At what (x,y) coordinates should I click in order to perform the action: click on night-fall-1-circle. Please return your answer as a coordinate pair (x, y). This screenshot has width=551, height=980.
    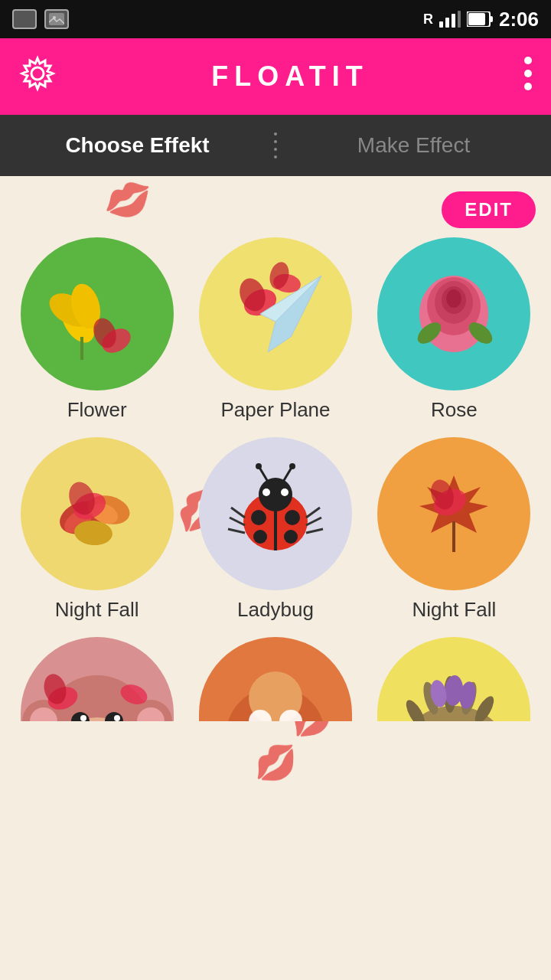
    Looking at the image, I should click on (97, 514).